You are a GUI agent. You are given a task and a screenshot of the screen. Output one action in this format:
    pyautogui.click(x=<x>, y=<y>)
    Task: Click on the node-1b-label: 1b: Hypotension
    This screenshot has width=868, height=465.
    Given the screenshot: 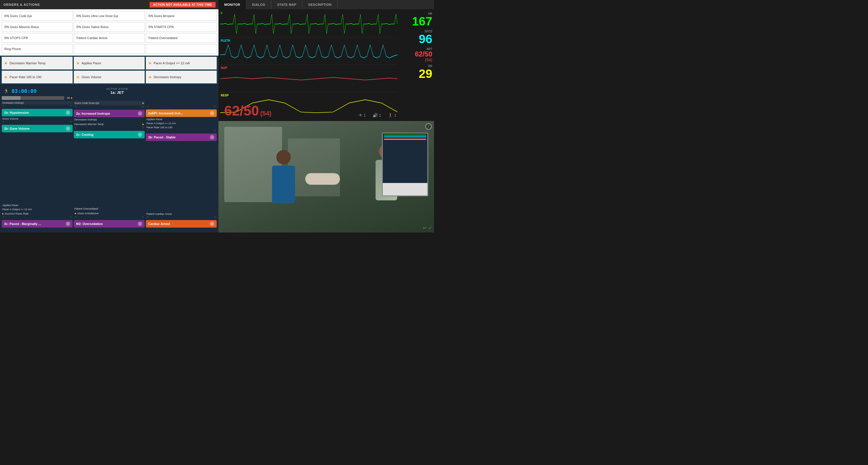 What is the action you would take?
    pyautogui.click(x=17, y=113)
    